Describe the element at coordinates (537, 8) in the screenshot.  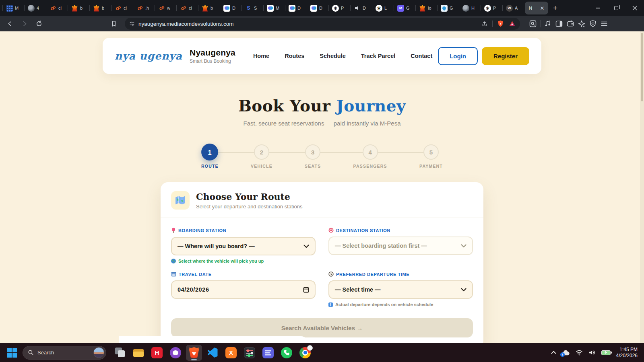
I see `browser-tab-active: N ✕` at that location.